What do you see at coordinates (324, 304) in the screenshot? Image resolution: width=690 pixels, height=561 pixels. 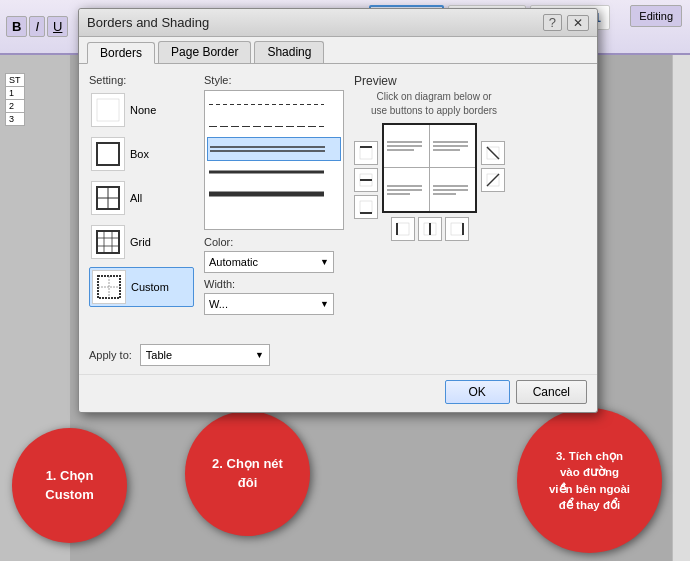 I see `width-chevron-icon: ▼` at bounding box center [324, 304].